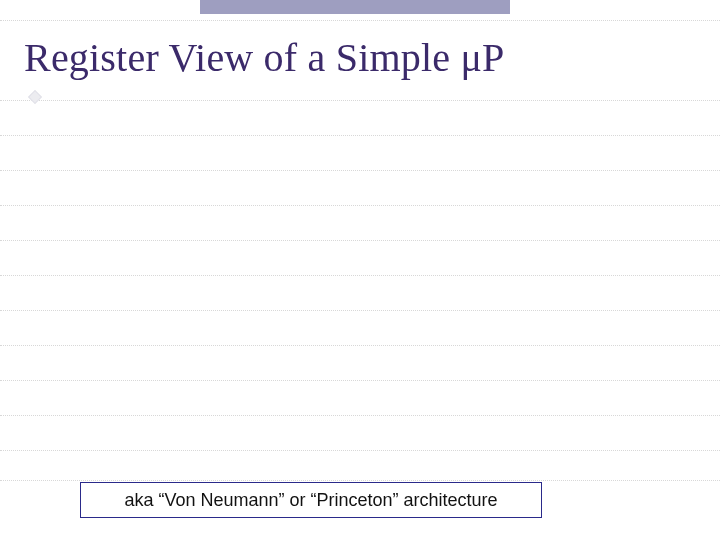 This screenshot has width=720, height=540. What do you see at coordinates (264, 58) in the screenshot?
I see `slide-title: Register View of a Simple μP` at bounding box center [264, 58].